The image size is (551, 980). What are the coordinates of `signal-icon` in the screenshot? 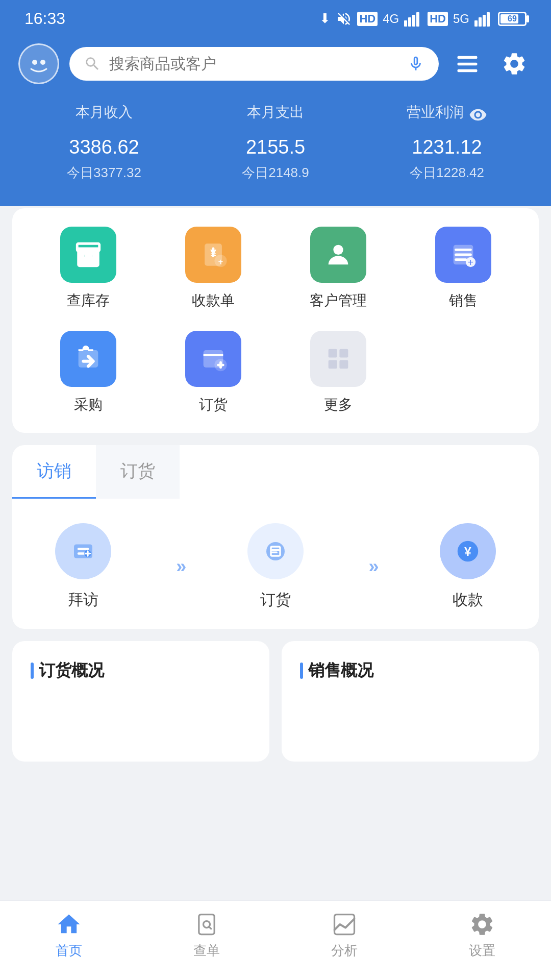 It's located at (413, 19).